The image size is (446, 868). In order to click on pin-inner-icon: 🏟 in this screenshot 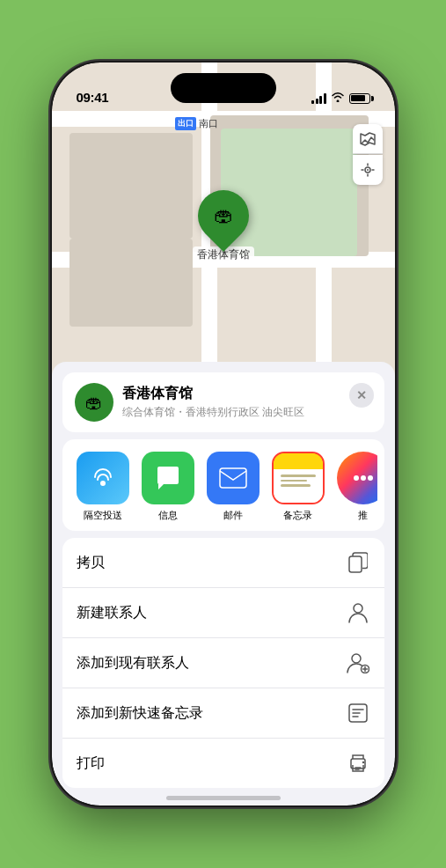, I will do `click(223, 216)`.